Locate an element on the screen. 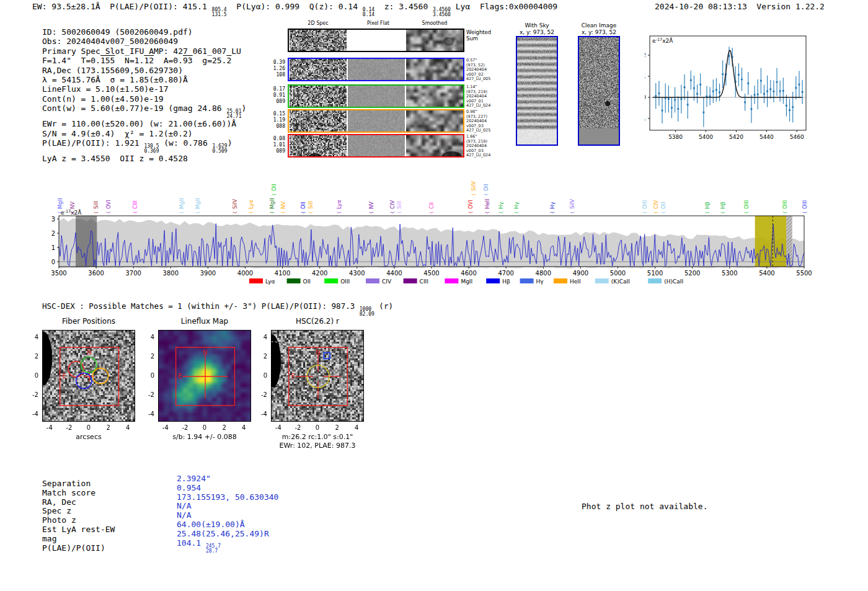 The height and width of the screenshot is (591, 868). cutout-title-1: Lineflux Map is located at coordinates (205, 321).